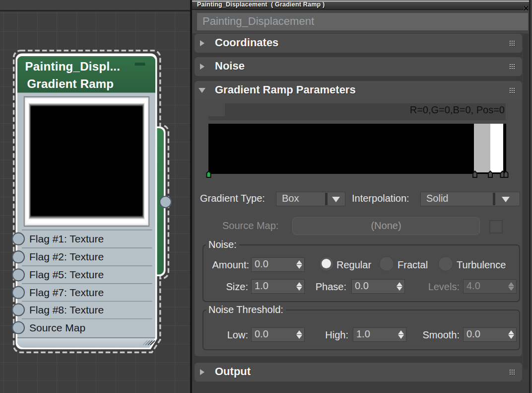 The image size is (532, 393). I want to click on svg-text: Flag #8: Texture, so click(66, 310).